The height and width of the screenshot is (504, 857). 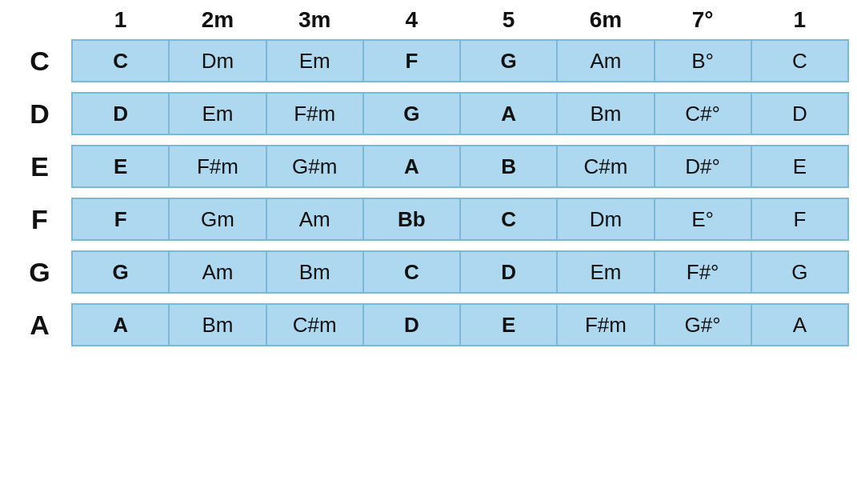 I want to click on chord-cell-D-2: F#m, so click(x=315, y=114).